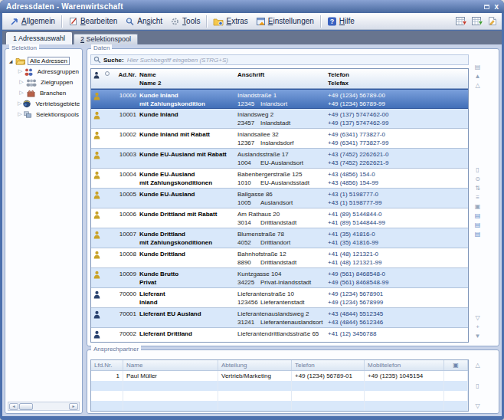 Image resolution: width=504 pixels, height=420 pixels. I want to click on menu-extras: Extras, so click(230, 21).